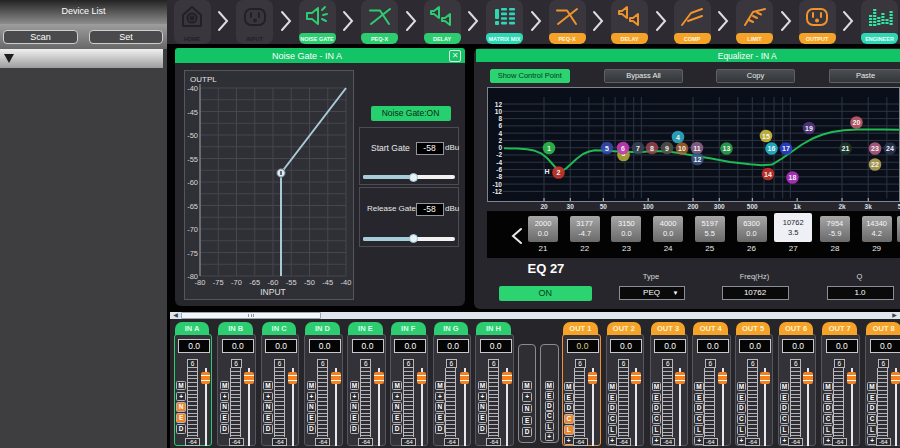 This screenshot has height=448, width=900. I want to click on svg-text: -2, so click(499, 154).